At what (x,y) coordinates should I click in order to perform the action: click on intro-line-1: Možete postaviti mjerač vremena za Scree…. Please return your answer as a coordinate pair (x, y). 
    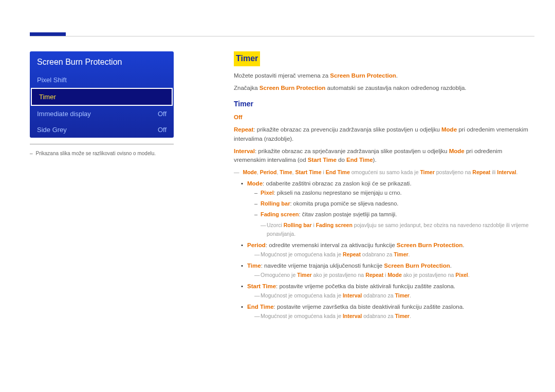
    Looking at the image, I should click on (384, 76).